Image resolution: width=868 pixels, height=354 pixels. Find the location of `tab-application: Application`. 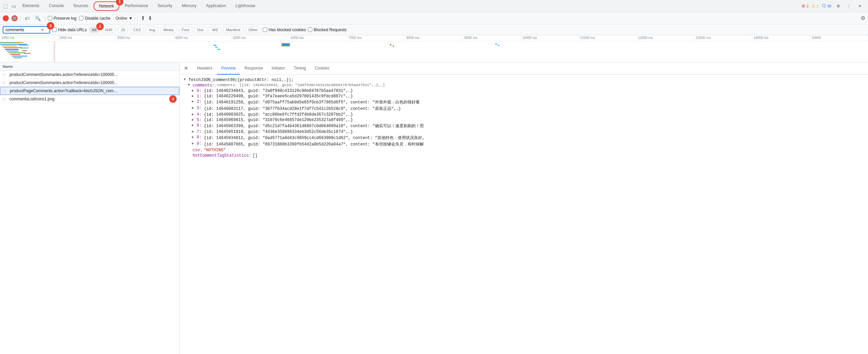

tab-application: Application is located at coordinates (216, 6).